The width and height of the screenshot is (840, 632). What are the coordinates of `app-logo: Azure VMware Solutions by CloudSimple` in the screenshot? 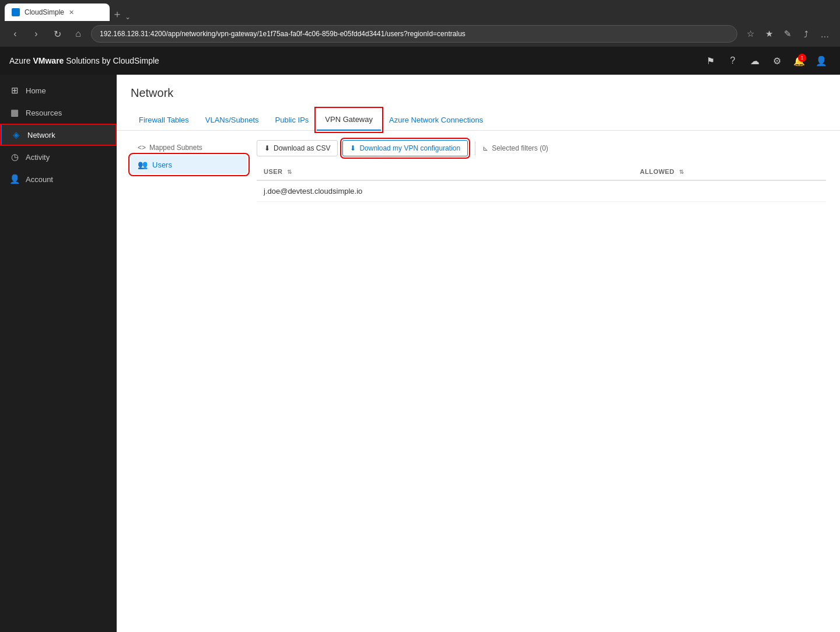 It's located at (84, 61).